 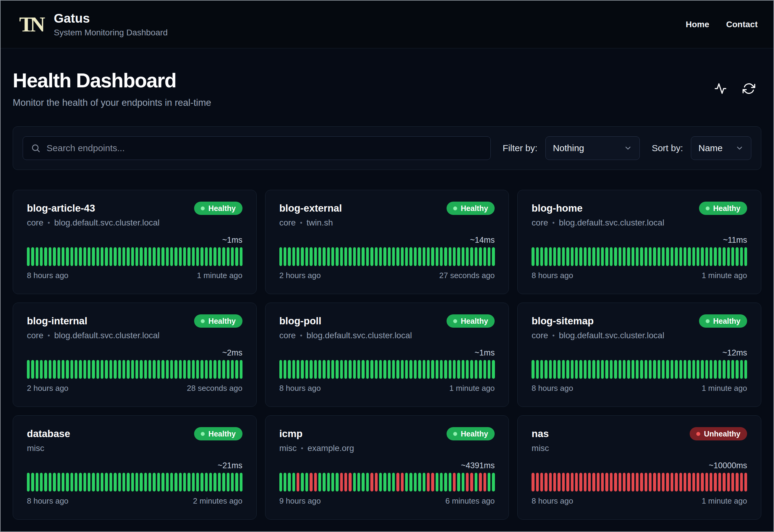 I want to click on status-dot-icon, so click(x=698, y=434).